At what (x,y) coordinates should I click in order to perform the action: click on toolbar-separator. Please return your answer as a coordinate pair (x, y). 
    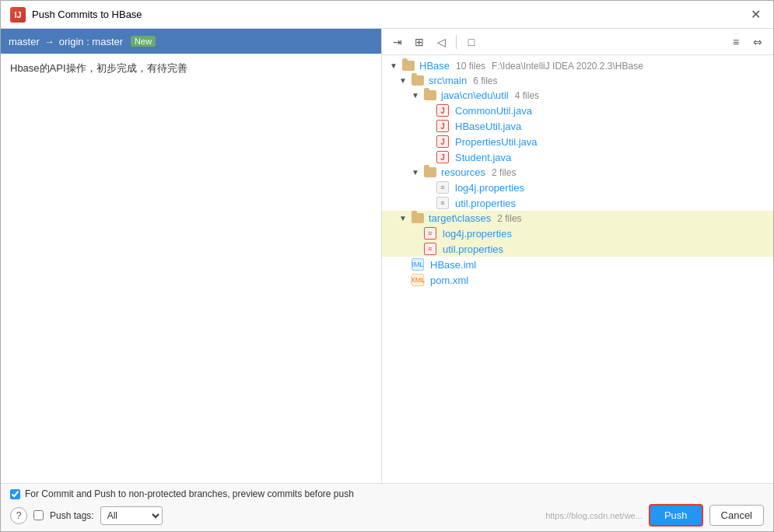
    Looking at the image, I should click on (456, 42).